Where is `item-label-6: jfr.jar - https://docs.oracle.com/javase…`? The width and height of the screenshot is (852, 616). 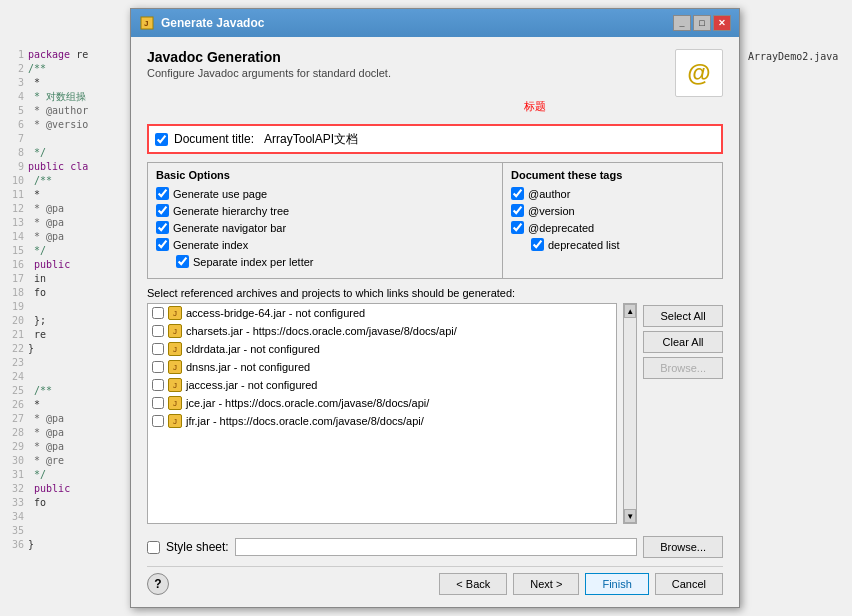 item-label-6: jfr.jar - https://docs.oracle.com/javase… is located at coordinates (305, 421).